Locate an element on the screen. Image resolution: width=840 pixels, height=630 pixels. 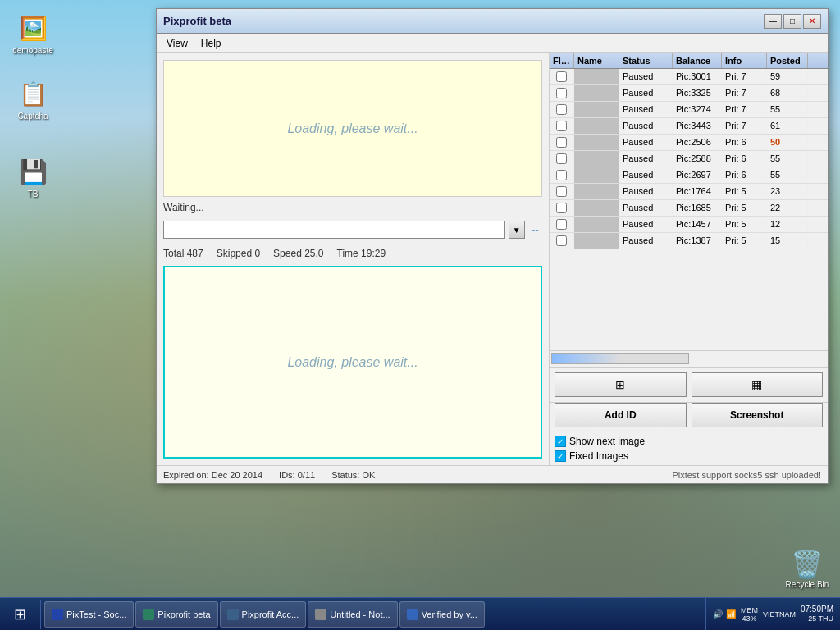
table-row: Paused Pic:1685 Pri: 5 22 is located at coordinates (689, 208).